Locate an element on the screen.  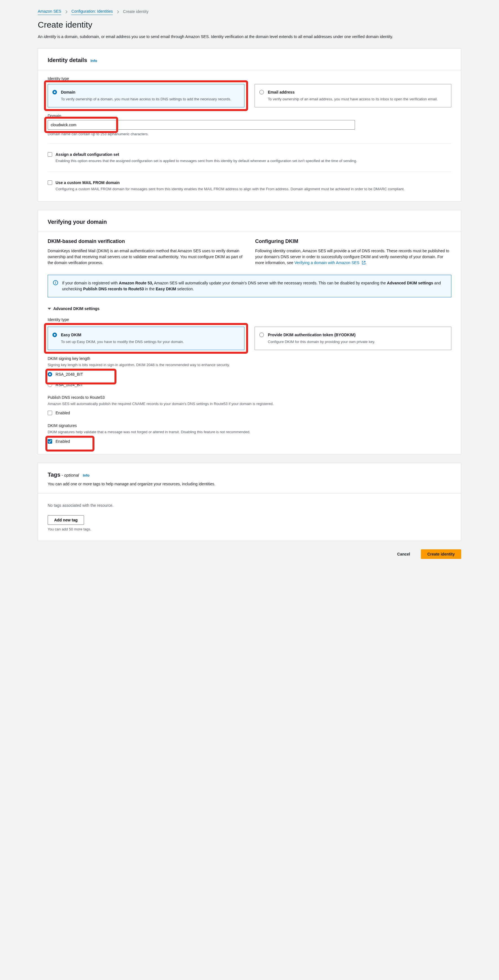
identity-type-domain-tile: Domain To verify ownership of a domain, … is located at coordinates (146, 96).